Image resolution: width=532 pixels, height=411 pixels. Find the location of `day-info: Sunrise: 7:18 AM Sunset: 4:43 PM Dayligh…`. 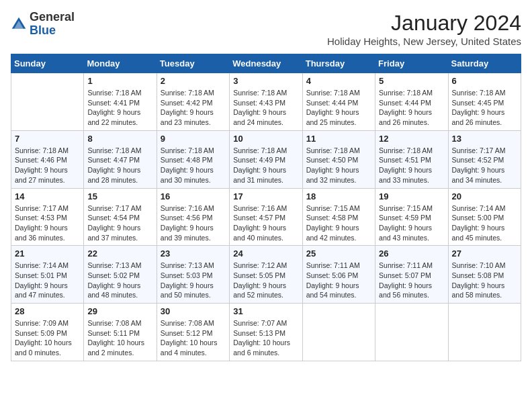

day-info: Sunrise: 7:18 AM Sunset: 4:43 PM Dayligh… is located at coordinates (266, 107).